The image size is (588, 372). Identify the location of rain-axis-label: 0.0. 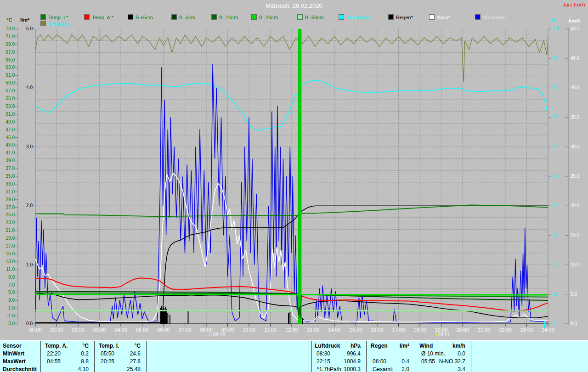
(27, 324).